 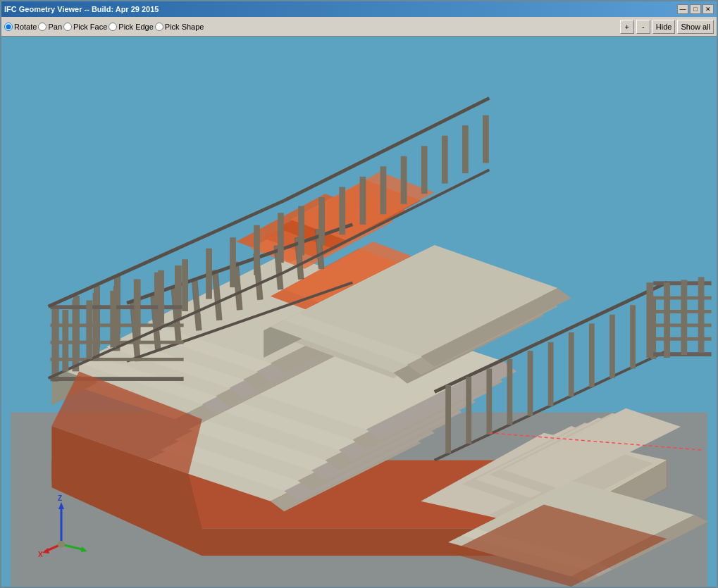 What do you see at coordinates (68, 27) in the screenshot?
I see `pick-face-radio` at bounding box center [68, 27].